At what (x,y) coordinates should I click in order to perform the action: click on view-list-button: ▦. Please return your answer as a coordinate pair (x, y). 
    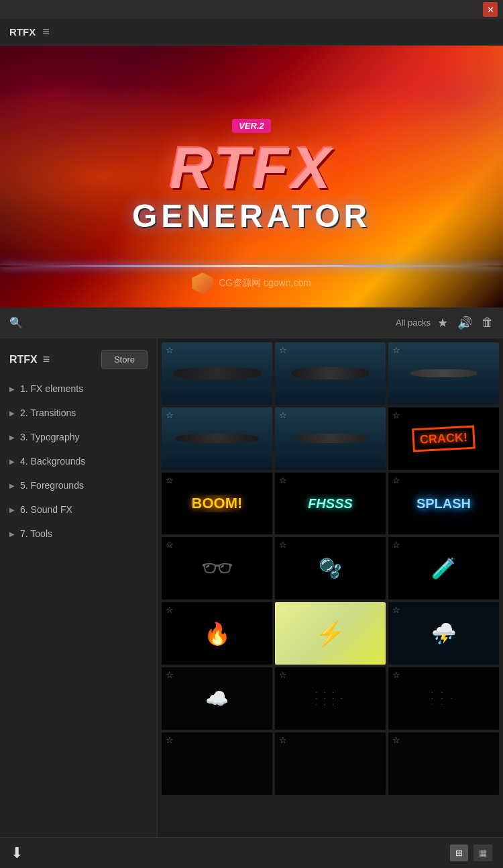
    Looking at the image, I should click on (483, 853).